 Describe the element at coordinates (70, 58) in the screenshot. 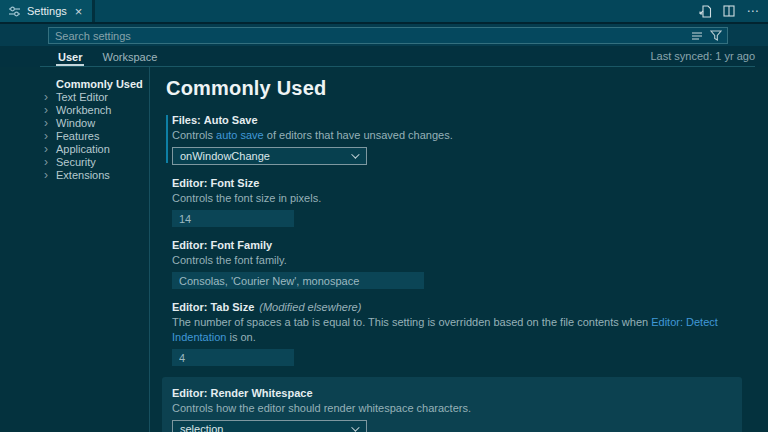

I see `tab-user: User` at that location.